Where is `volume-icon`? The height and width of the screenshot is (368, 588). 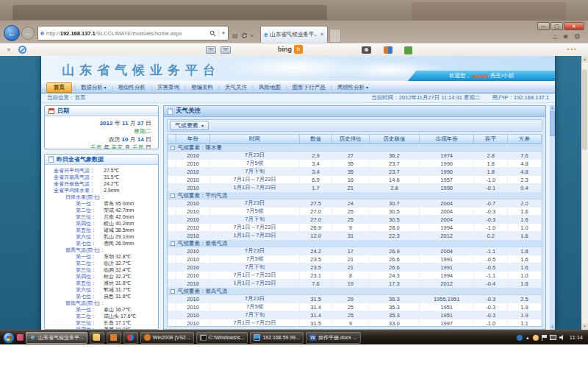 volume-icon is located at coordinates (562, 338).